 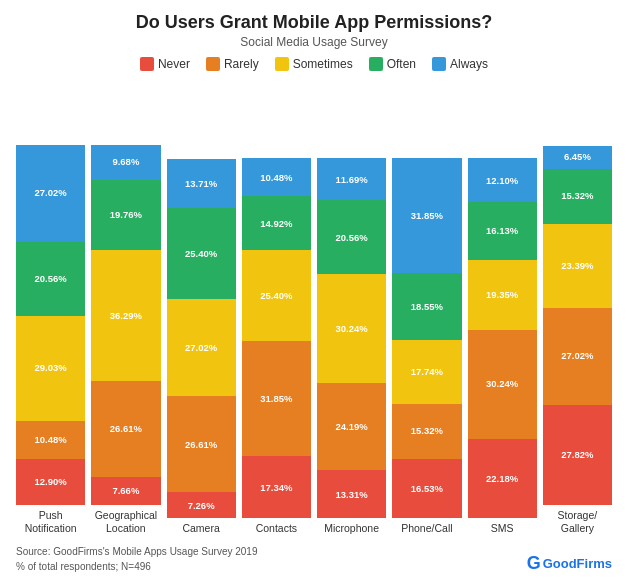 I want to click on bar-6: 22.18%30.24%19.35%16.13%12.10%, so click(x=502, y=338).